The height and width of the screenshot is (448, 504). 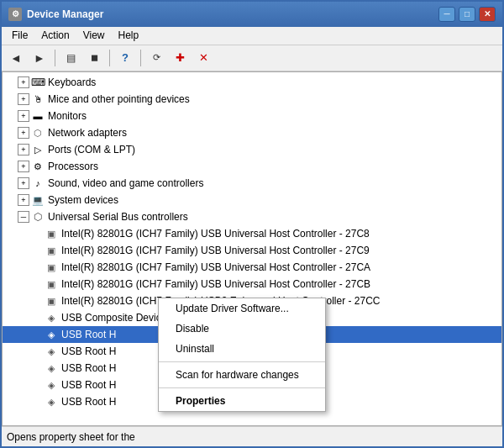 What do you see at coordinates (242, 349) in the screenshot?
I see `context-uninstall: Uninstall` at bounding box center [242, 349].